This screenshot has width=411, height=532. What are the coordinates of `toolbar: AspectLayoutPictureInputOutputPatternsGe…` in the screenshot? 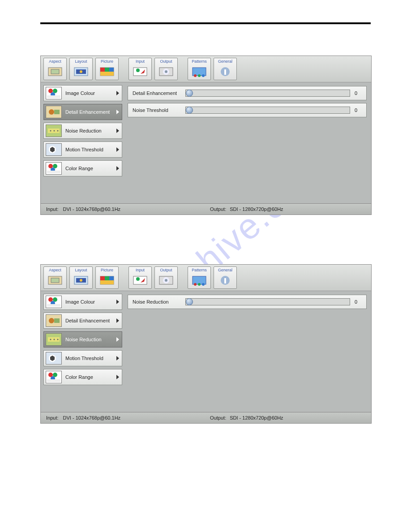 It's located at (206, 278).